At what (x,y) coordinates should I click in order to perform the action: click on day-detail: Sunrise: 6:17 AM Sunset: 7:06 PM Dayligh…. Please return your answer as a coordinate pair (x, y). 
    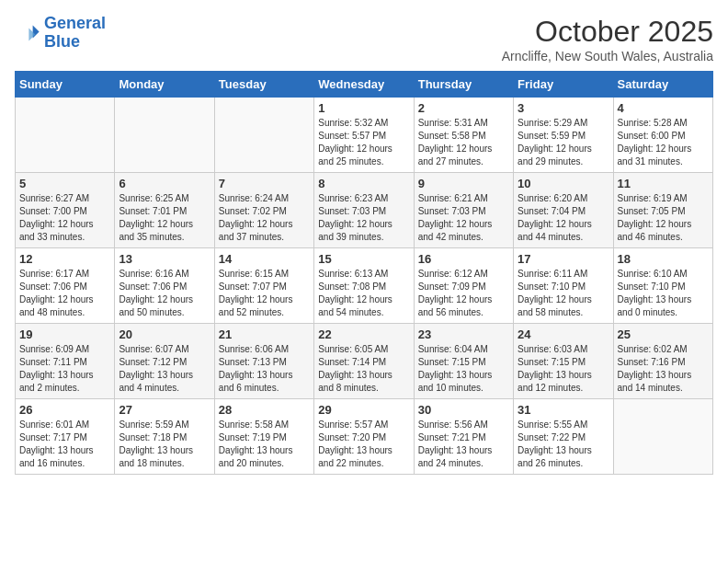
    Looking at the image, I should click on (64, 293).